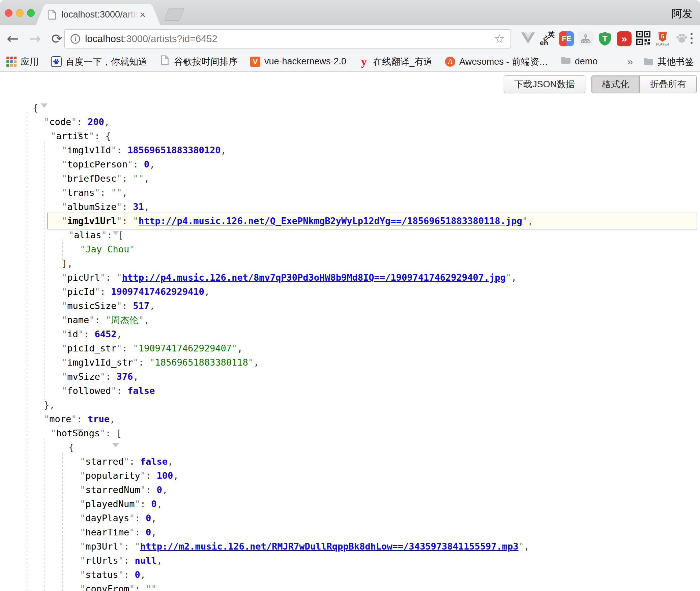  What do you see at coordinates (528, 39) in the screenshot?
I see `vue-devtools-icon` at bounding box center [528, 39].